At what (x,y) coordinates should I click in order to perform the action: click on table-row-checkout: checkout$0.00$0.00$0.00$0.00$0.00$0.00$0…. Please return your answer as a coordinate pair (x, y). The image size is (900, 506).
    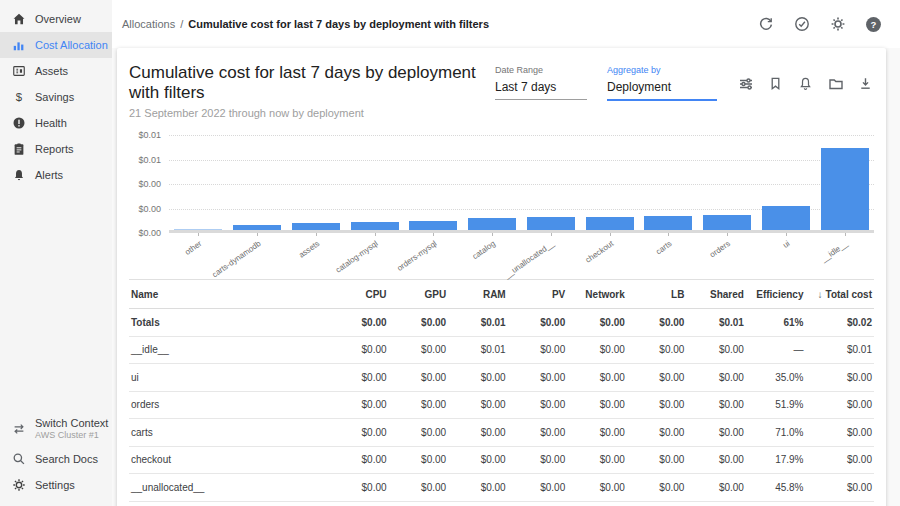
    Looking at the image, I should click on (502, 461).